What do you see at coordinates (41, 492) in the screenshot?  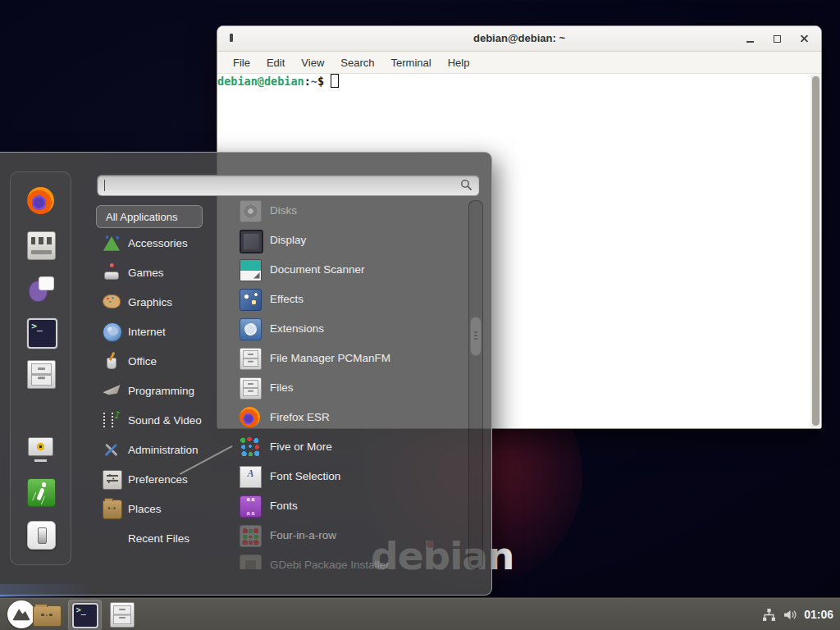 I see `log-out-icon` at bounding box center [41, 492].